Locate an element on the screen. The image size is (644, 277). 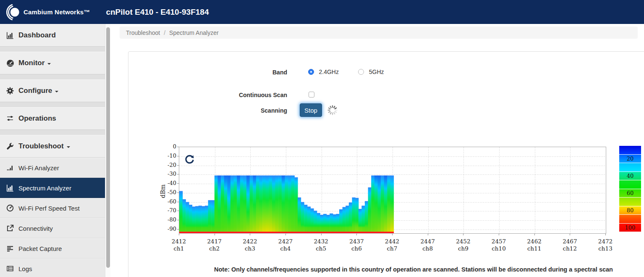
sidebar-subitem-label: Spectrum Analyzer is located at coordinates (45, 188).